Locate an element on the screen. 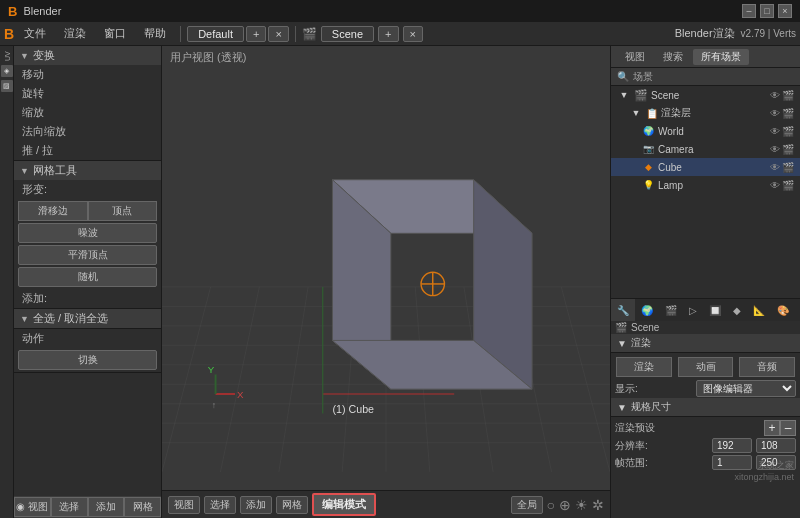 The height and width of the screenshot is (518, 800). scene-render: 🎬 is located at coordinates (788, 96).